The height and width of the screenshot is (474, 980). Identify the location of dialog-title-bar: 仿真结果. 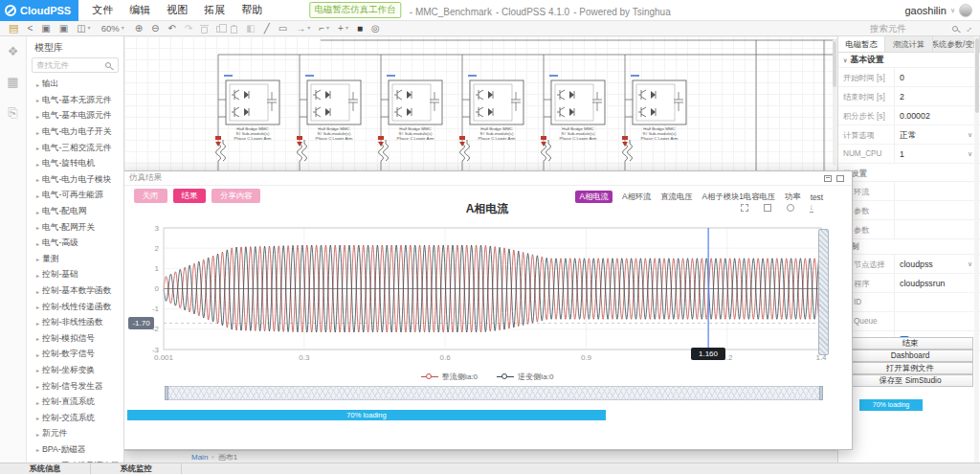
(487, 178).